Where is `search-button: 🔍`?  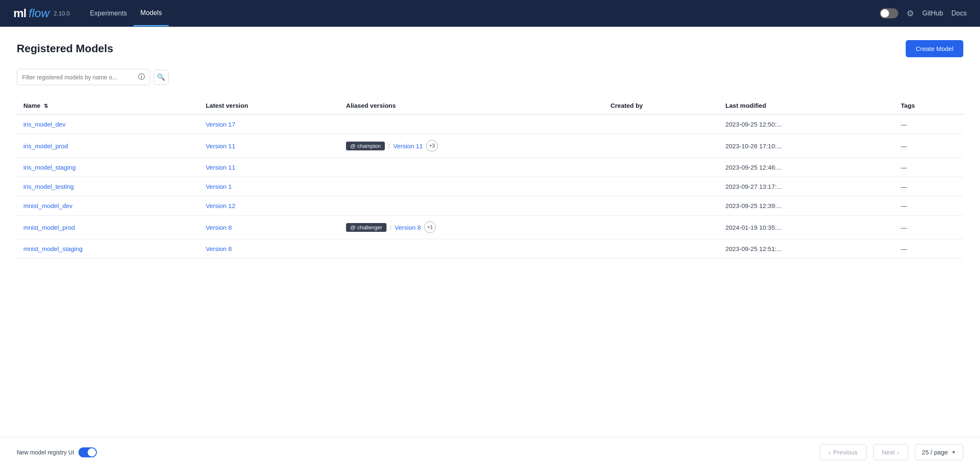
search-button: 🔍 is located at coordinates (161, 77).